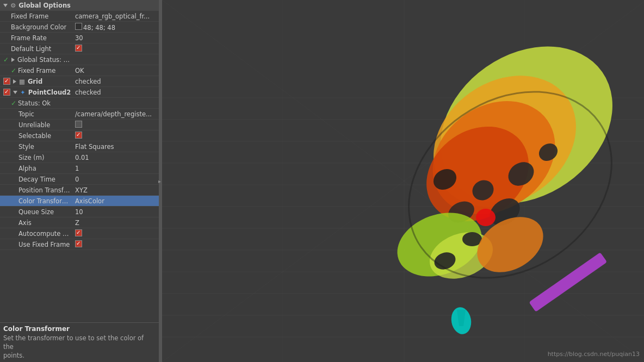 The height and width of the screenshot is (362, 644). I want to click on tree-row-axis: AxisZ, so click(79, 223).